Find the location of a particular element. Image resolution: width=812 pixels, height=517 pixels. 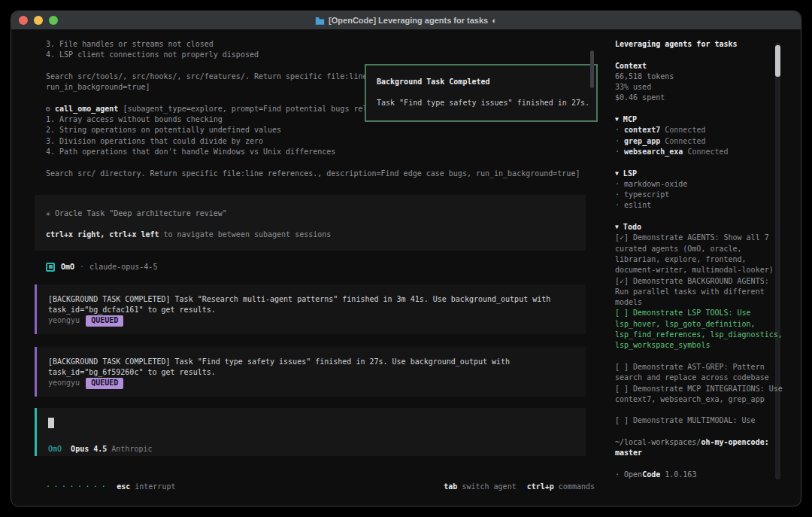

lsp-item: · eslint is located at coordinates (701, 205).